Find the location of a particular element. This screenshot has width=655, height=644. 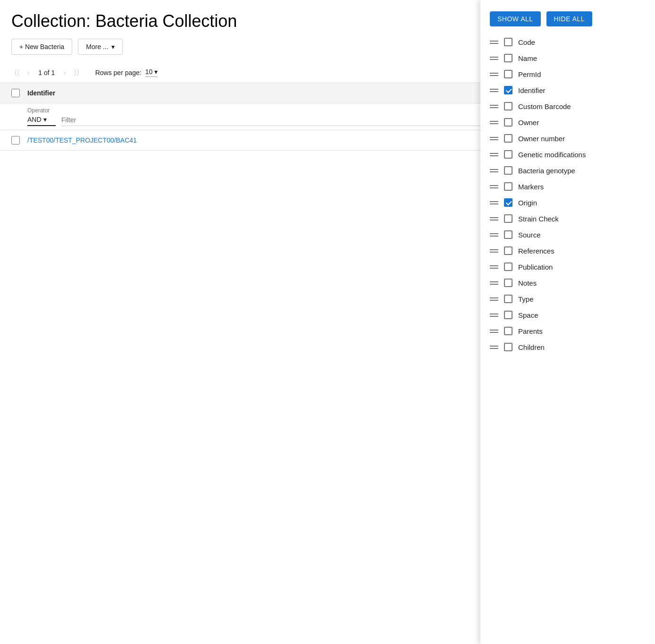

drag-handle-identifier is located at coordinates (494, 91).